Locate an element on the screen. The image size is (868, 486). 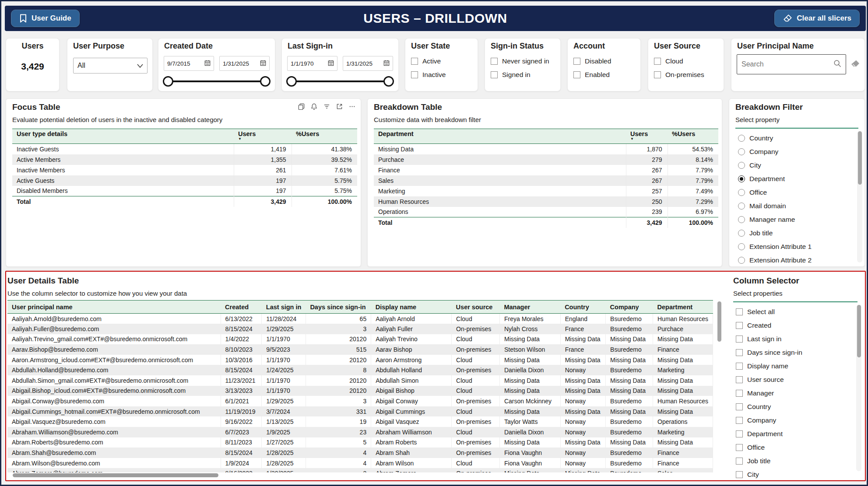
checkbox-option-country: Country is located at coordinates (798, 407).